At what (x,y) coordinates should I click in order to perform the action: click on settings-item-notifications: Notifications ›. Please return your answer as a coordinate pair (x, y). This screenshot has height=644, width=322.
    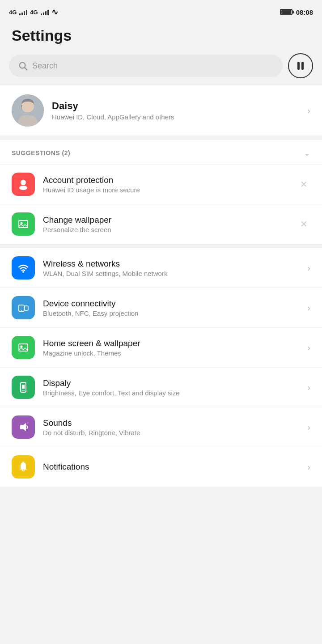
    Looking at the image, I should click on (161, 467).